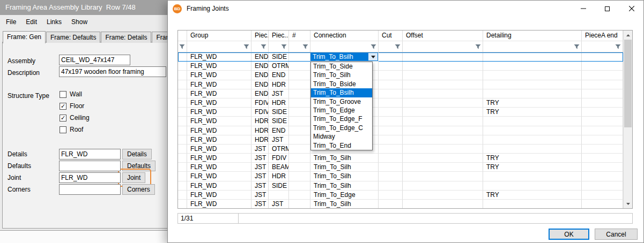 The image size is (644, 243). Describe the element at coordinates (401, 103) in the screenshot. I see `table-row: FLR_WDFDIVHDRTRY` at that location.